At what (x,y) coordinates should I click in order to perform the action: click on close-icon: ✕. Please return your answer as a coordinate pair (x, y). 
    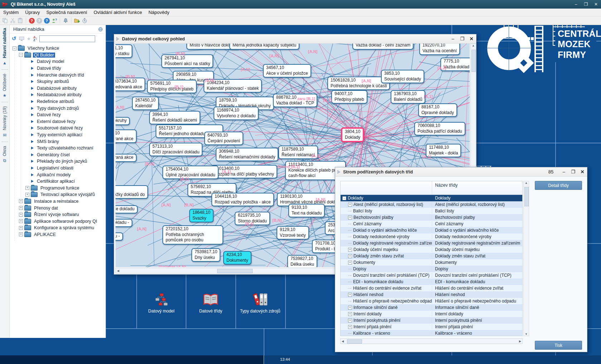
    Looking at the image, I should click on (582, 172).